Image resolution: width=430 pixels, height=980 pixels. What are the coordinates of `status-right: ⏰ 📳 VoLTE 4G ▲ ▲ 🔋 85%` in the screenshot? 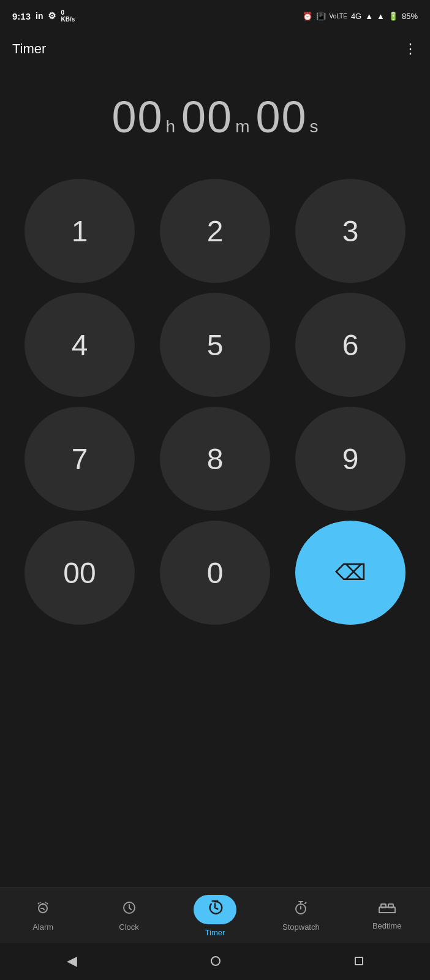 It's located at (360, 16).